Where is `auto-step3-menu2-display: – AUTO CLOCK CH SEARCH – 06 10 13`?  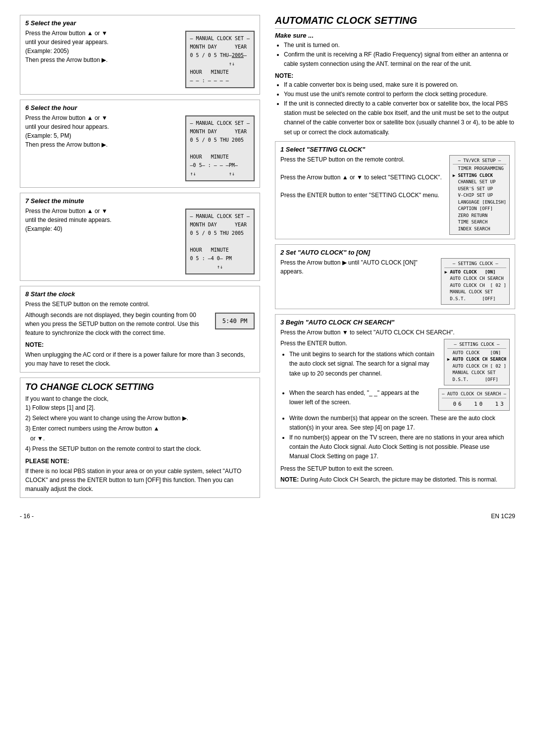 auto-step3-menu2-display: – AUTO CLOCK CH SEARCH – 06 10 13 is located at coordinates (474, 399).